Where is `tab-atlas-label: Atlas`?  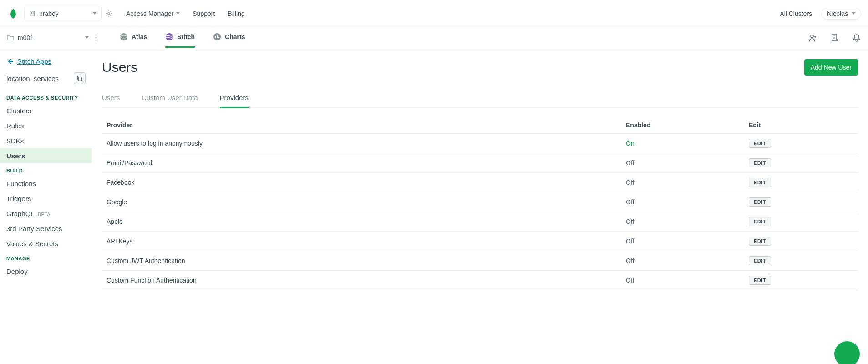 tab-atlas-label: Atlas is located at coordinates (139, 37).